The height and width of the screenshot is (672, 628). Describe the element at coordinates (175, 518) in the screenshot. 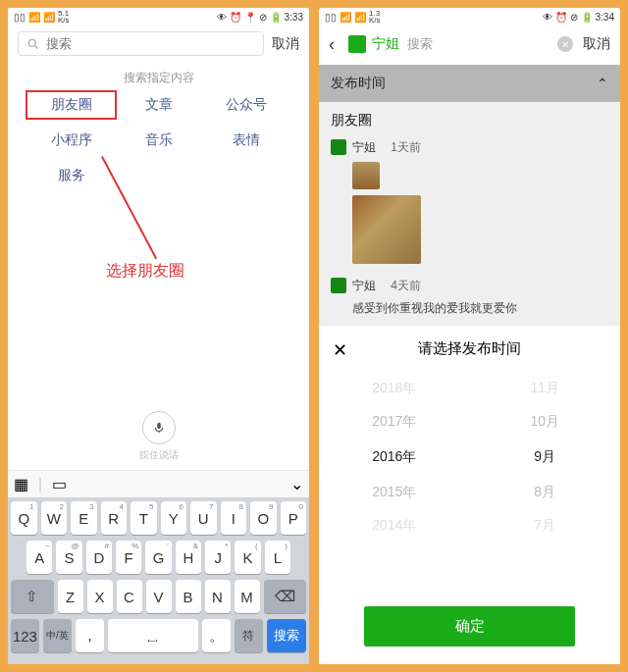

I see `key-Y: Y6` at that location.